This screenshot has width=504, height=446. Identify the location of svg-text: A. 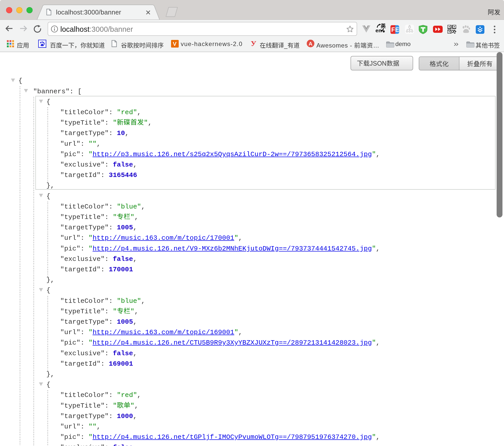
(311, 44).